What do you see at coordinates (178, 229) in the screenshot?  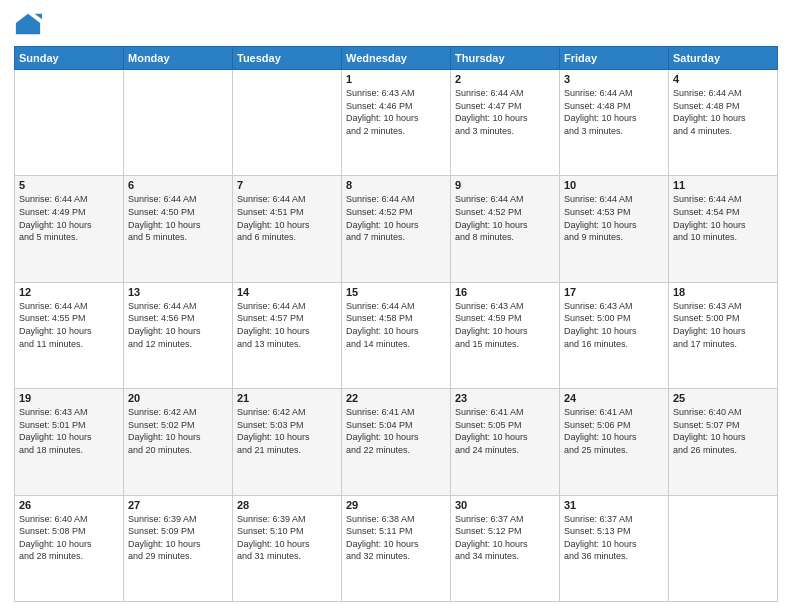 I see `calendar-day-cell: 6Sunrise: 6:44 AM Sunset: 4:50 PM Daylig…` at bounding box center [178, 229].